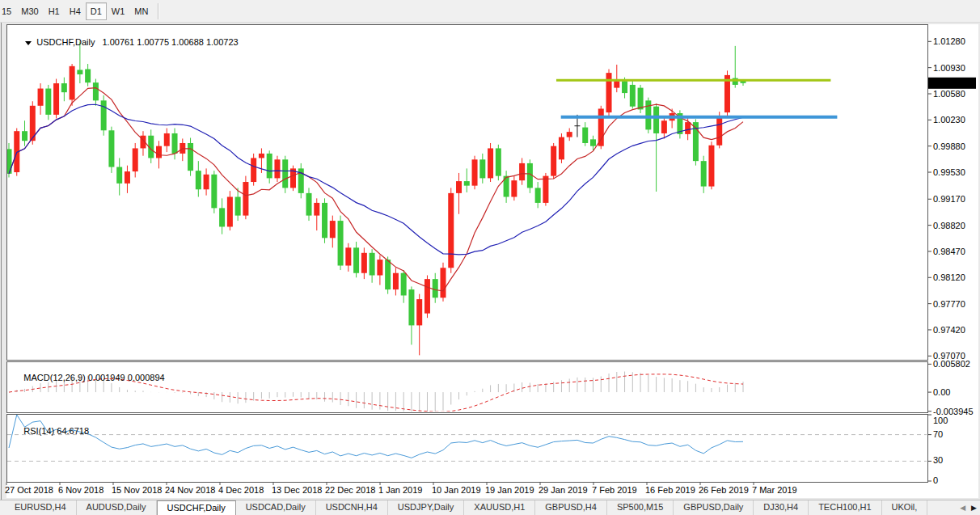 The height and width of the screenshot is (515, 980). I want to click on tab-scroll-left-icon: ◀, so click(962, 508).